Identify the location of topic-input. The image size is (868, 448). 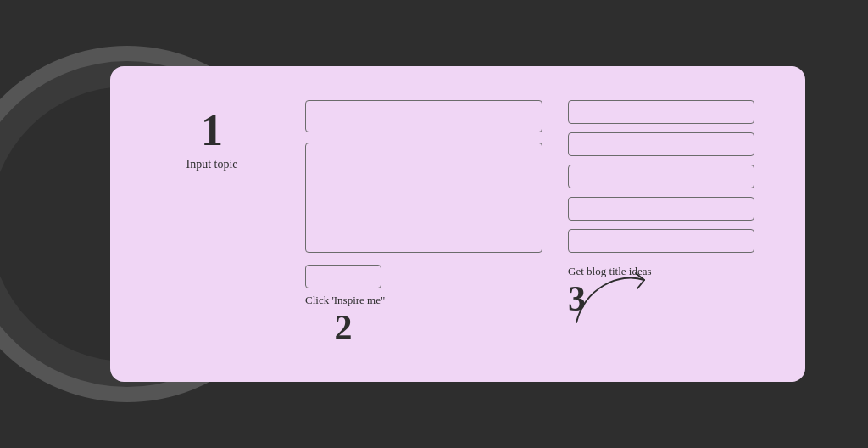
(424, 116).